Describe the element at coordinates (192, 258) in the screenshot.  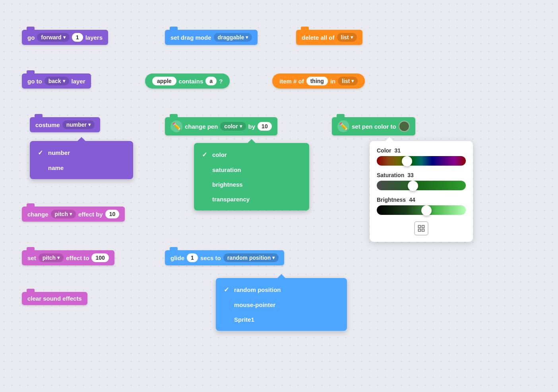
I see `glide-value: 1` at that location.